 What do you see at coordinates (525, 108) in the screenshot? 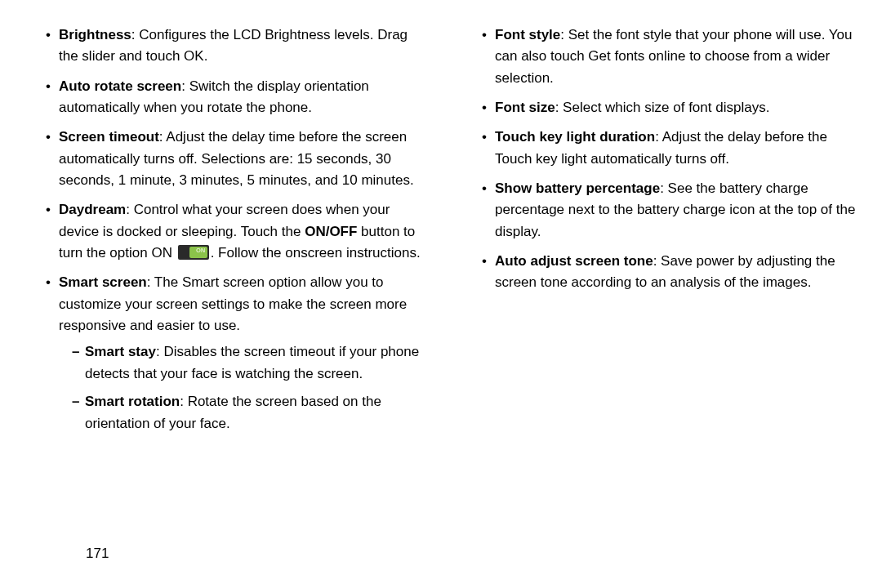
I see `term-font-size: Font size` at bounding box center [525, 108].